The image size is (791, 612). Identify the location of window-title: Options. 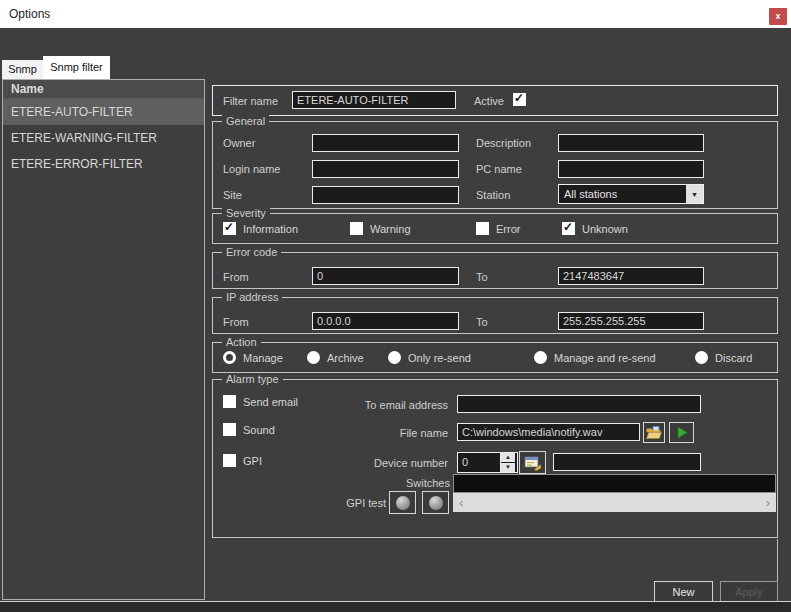
(30, 14).